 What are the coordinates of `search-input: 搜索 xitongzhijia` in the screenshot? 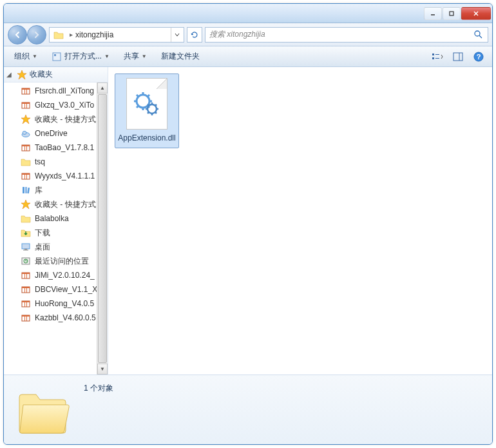 It's located at (347, 35).